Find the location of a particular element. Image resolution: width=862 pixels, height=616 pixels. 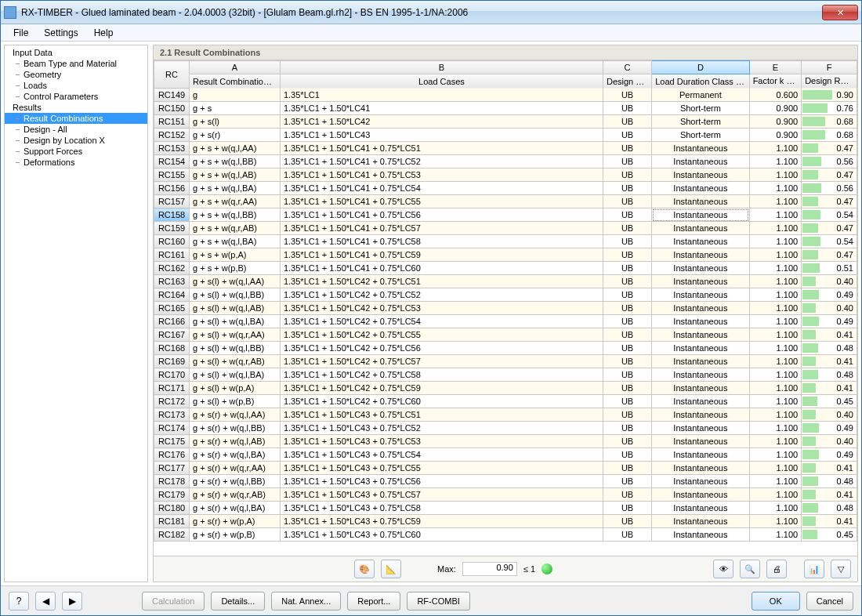

table-row: RC166g + s(l) + w(q,l,BA)1.35*LC1 + 1.50… is located at coordinates (506, 321).